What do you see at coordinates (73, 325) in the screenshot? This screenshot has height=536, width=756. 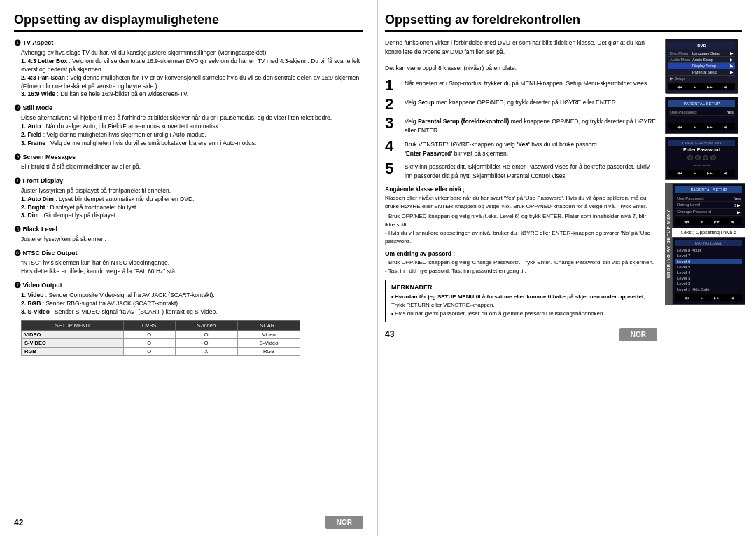 I see `table-header-setup: SETUP MENU` at bounding box center [73, 325].